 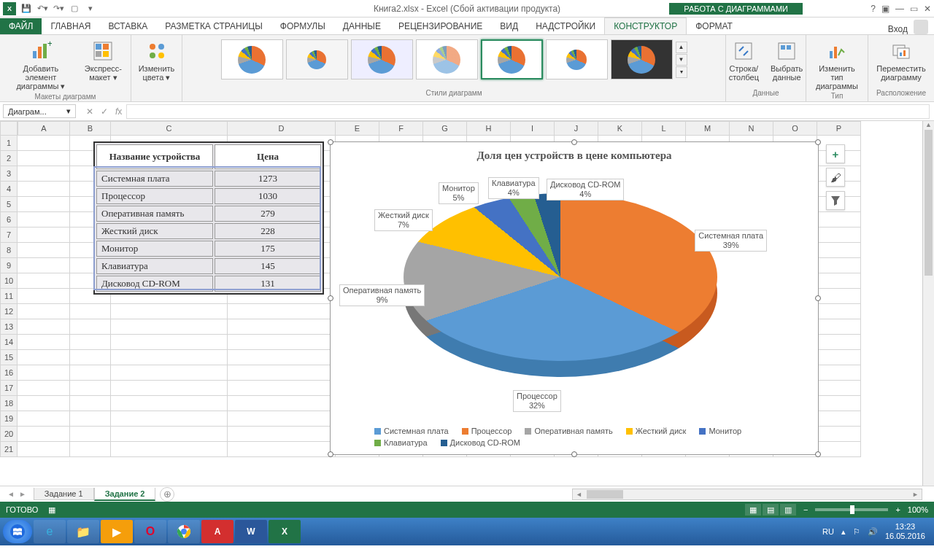 I want to click on sheet-tab-2: Задание 2, so click(x=126, y=494).